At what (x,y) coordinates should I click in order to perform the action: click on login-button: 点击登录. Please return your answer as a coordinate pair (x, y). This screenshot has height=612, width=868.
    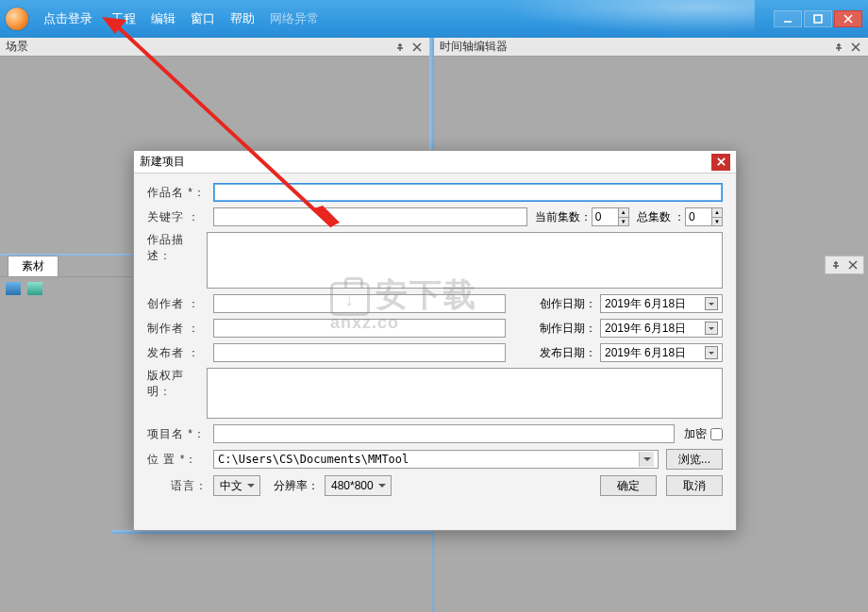
    Looking at the image, I should click on (68, 19).